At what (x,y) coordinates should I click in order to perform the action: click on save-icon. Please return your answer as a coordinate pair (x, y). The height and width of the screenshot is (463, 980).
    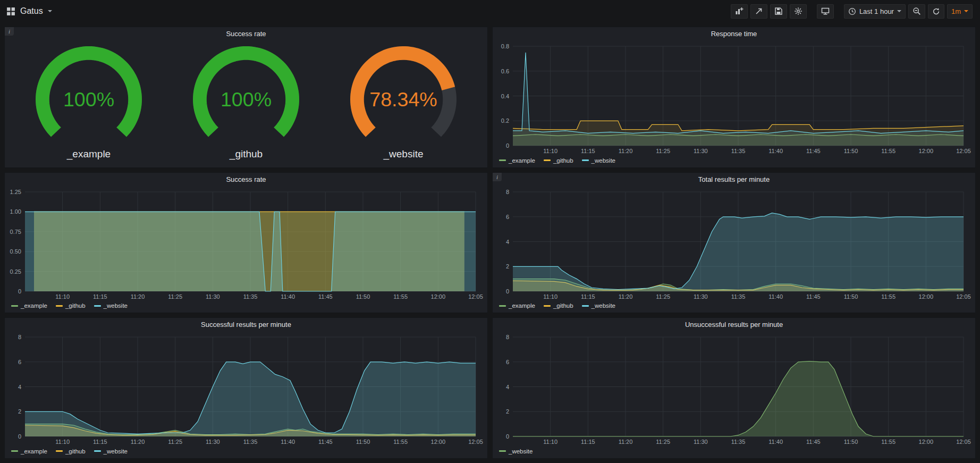
    Looking at the image, I should click on (779, 11).